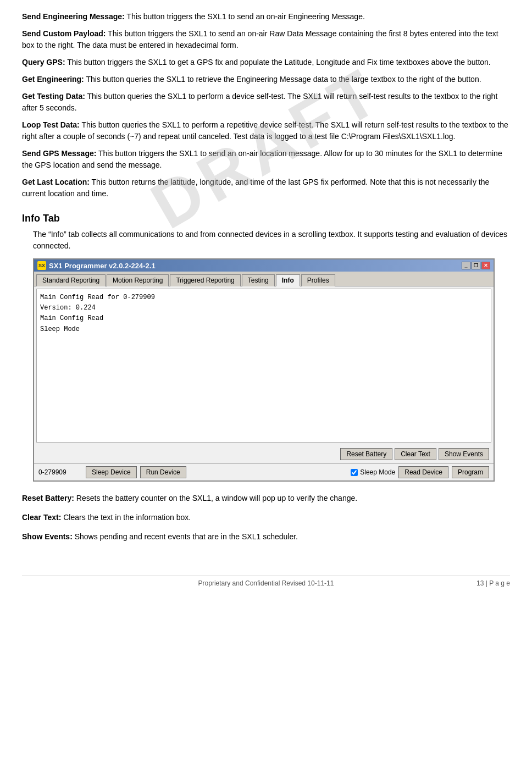 This screenshot has height=768, width=532. I want to click on send-custom-payload-para: Send Custom Payload: This button trigger…, so click(266, 40).